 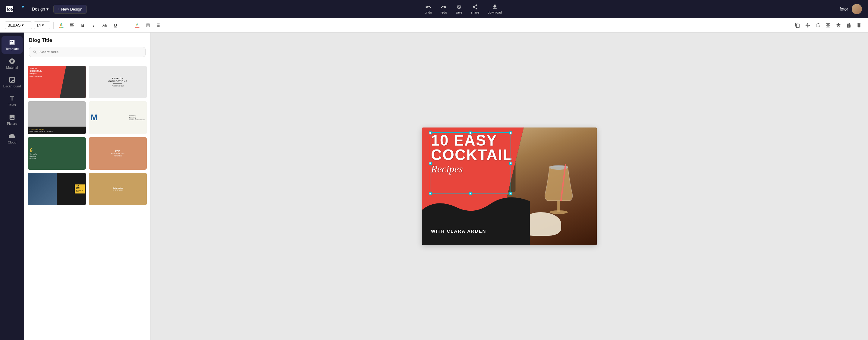 I want to click on sidebar-template-label: Template, so click(x=12, y=49).